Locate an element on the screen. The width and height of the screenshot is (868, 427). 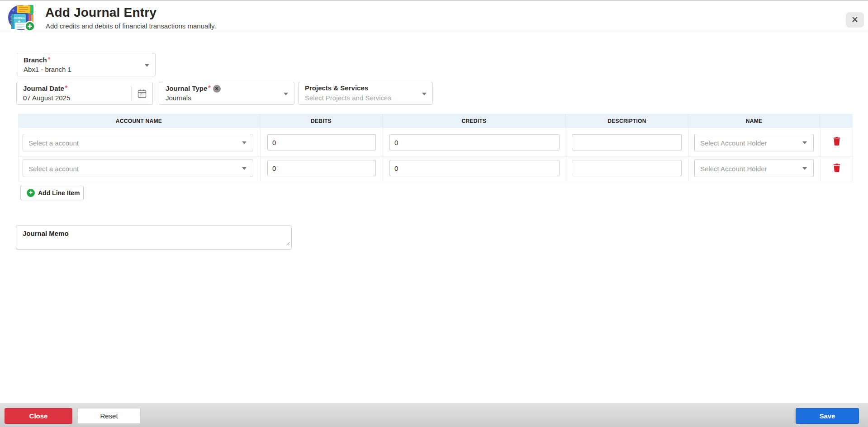
save-button: Save is located at coordinates (827, 416).